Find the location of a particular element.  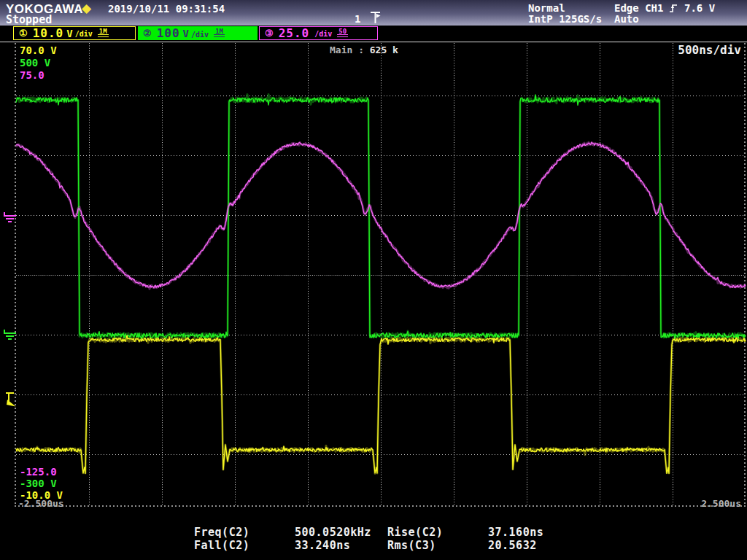

plot-right-border is located at coordinates (745, 274).